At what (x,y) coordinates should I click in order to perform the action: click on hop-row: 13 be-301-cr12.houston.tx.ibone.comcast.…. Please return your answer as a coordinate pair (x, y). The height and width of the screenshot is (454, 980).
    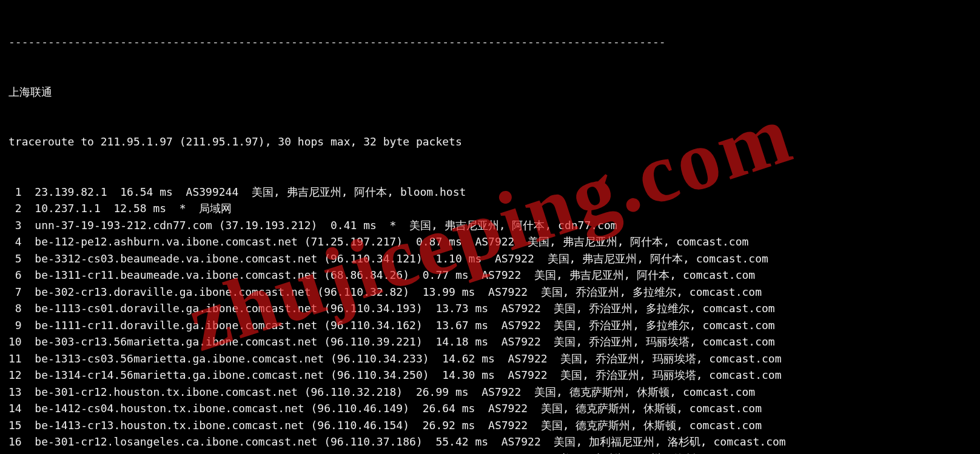
    Looking at the image, I should click on (494, 392).